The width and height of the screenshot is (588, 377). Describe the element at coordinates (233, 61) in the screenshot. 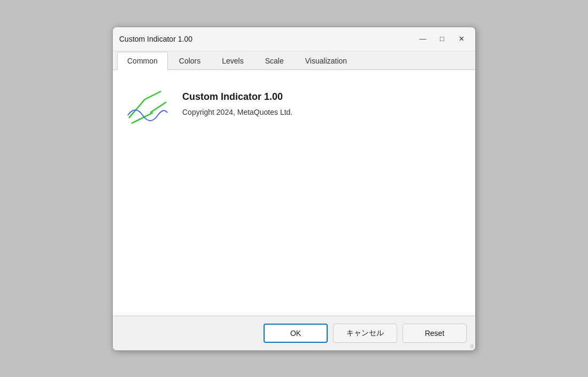

I see `tab-levels: Levels` at that location.